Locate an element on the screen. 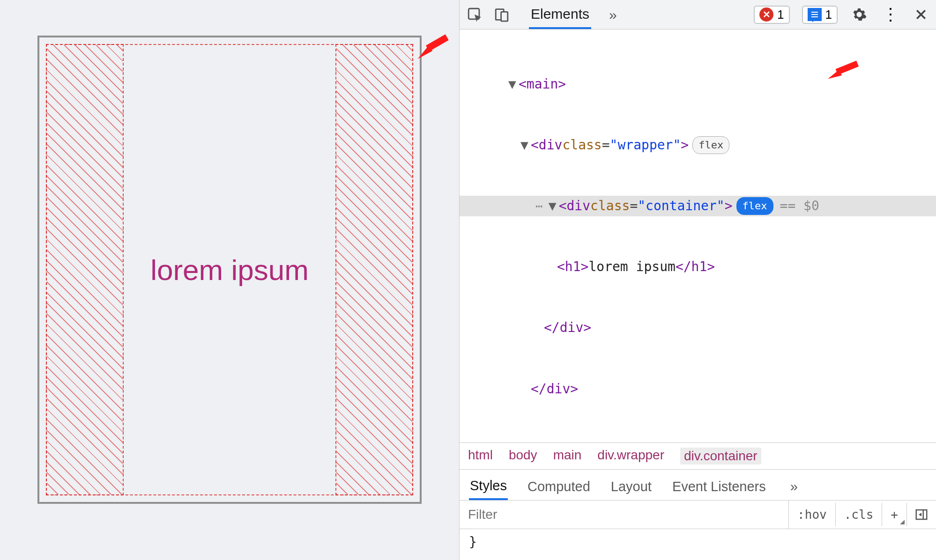 The height and width of the screenshot is (560, 936). dom-node-container: ⋯▼<div class="container">flex== $0 is located at coordinates (698, 206).